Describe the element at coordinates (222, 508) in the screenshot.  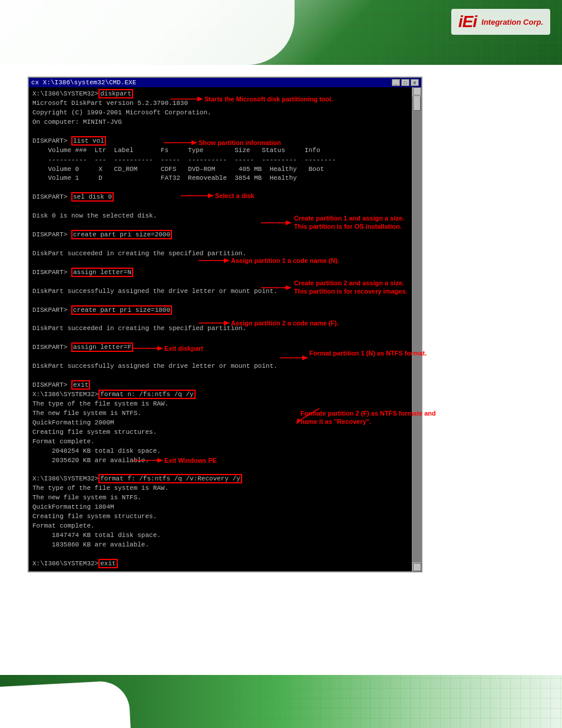
I see `cmd-line-fquick2: QuickFormatting 1804M` at that location.